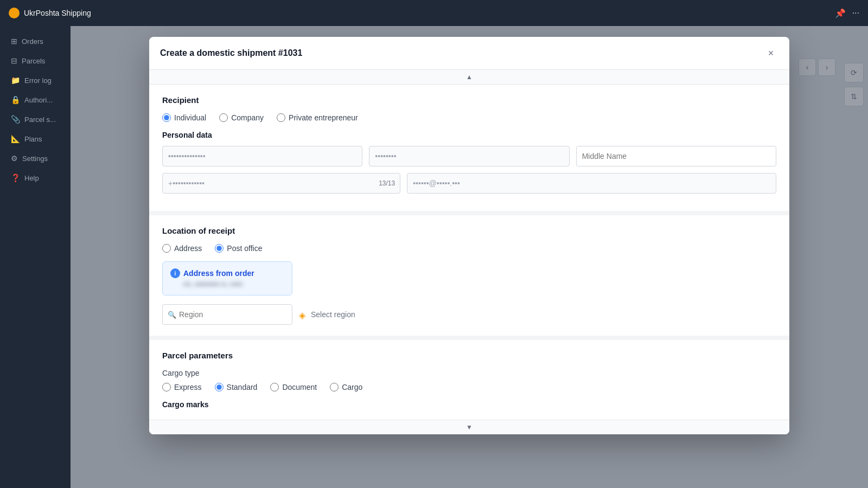  What do you see at coordinates (227, 284) in the screenshot?
I see `address-card-value: •••, •••••••••• ••, •••••` at bounding box center [227, 284].